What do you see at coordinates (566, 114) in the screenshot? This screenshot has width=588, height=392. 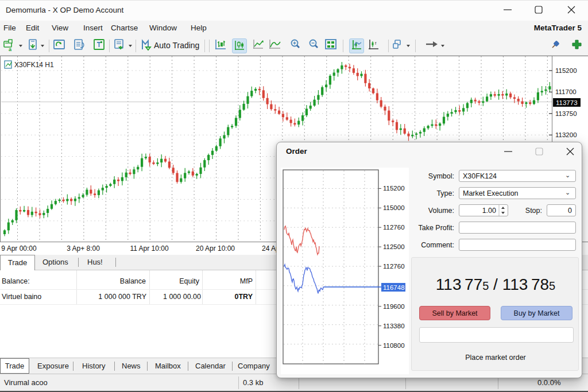 I see `svg-text: 113750` at bounding box center [566, 114].